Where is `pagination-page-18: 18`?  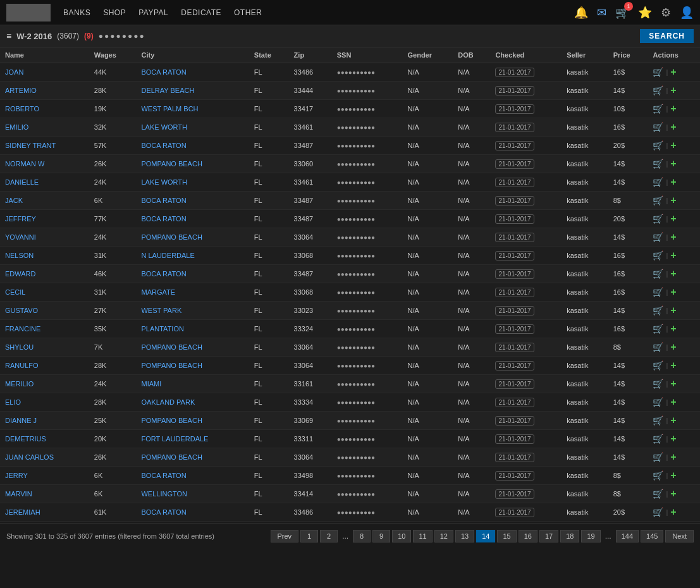
pagination-page-18: 18 is located at coordinates (570, 536).